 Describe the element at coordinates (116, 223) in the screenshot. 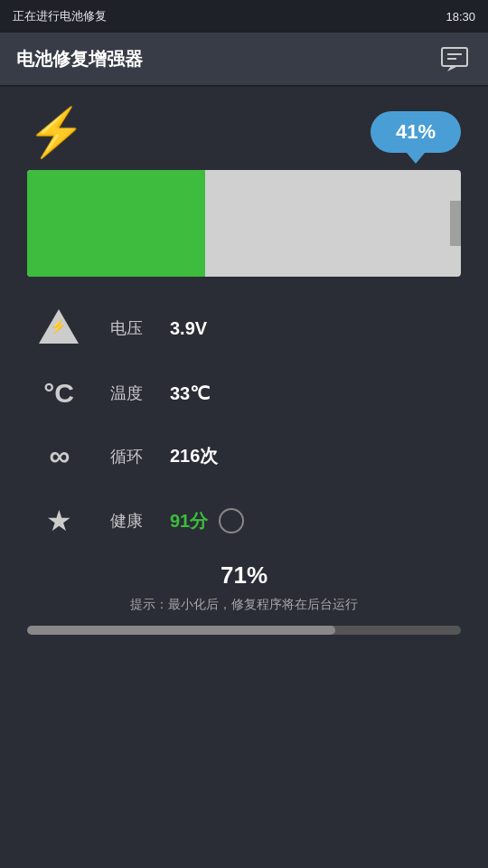

I see `battery-fill` at that location.